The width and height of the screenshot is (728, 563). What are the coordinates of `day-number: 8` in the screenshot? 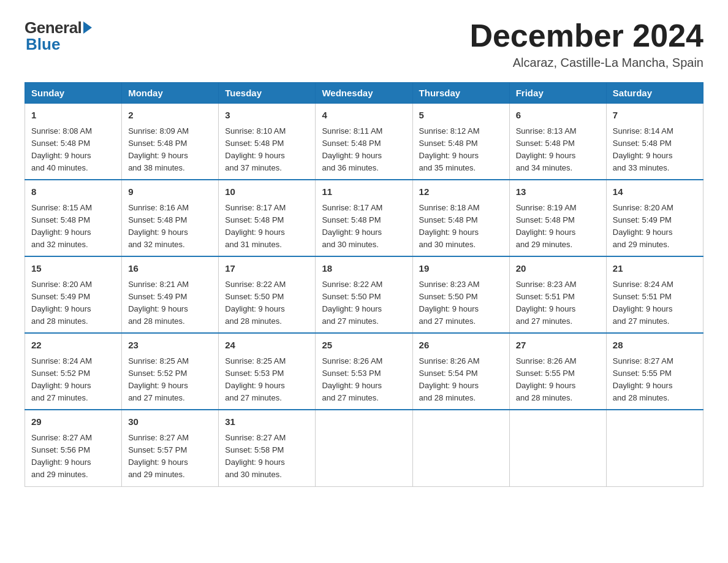 It's located at (74, 193).